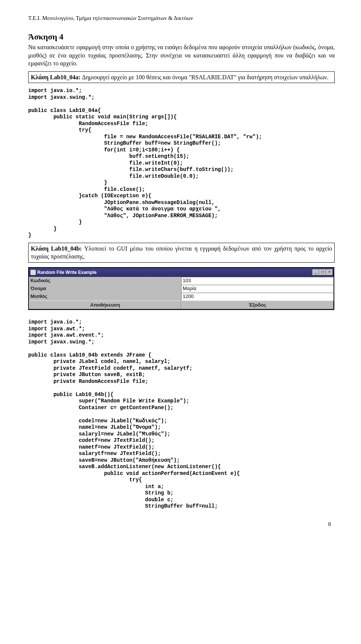 The height and width of the screenshot is (644, 361). Describe the element at coordinates (56, 249) in the screenshot. I see `class-label-b: Κλάση Lab10_04b:` at that location.